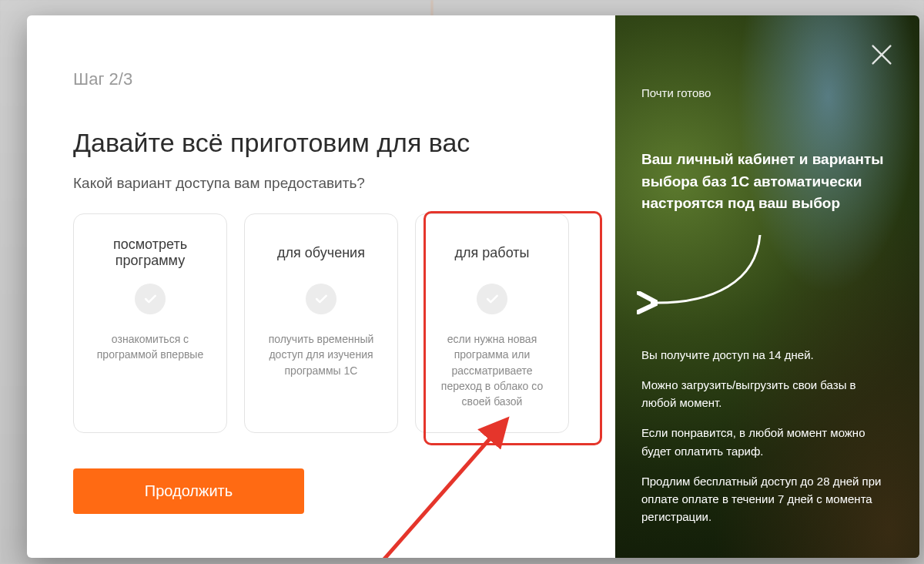 The image size is (924, 564). Describe the element at coordinates (150, 347) in the screenshot. I see `option-card-desc: ознакомиться с программой впервые` at that location.